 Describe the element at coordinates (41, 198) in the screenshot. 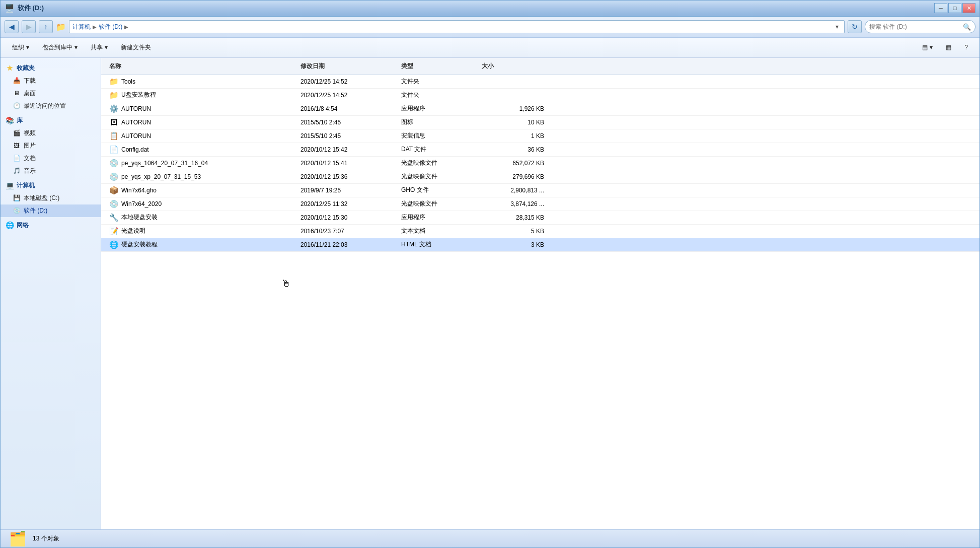

I see `drive-c-label: 本地磁盘 (C:)` at that location.